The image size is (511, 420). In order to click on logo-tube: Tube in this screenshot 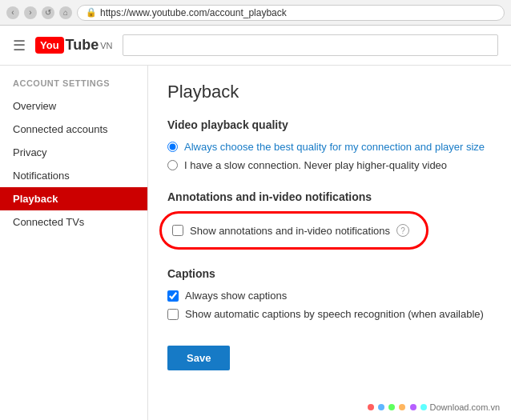, I will do `click(82, 45)`.